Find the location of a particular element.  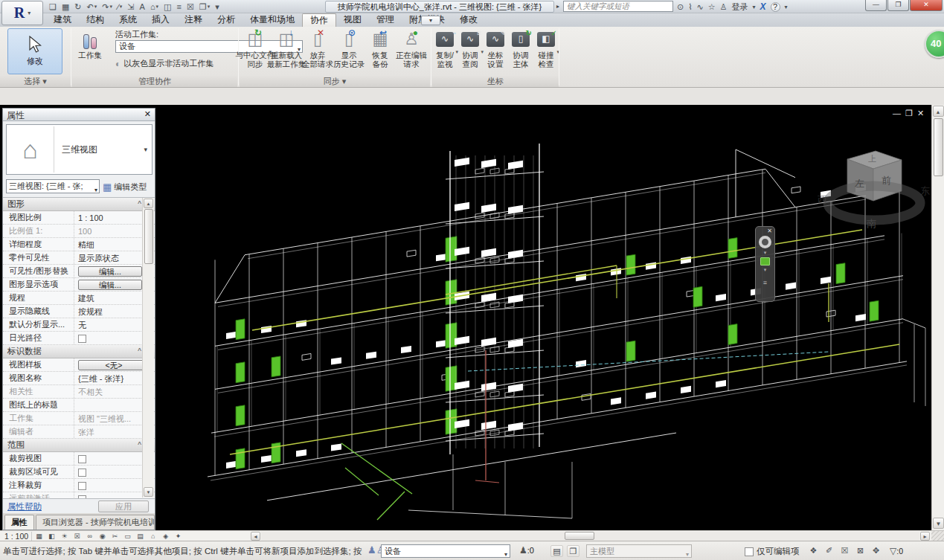

editing-requests-status: ♟:0 is located at coordinates (527, 550).